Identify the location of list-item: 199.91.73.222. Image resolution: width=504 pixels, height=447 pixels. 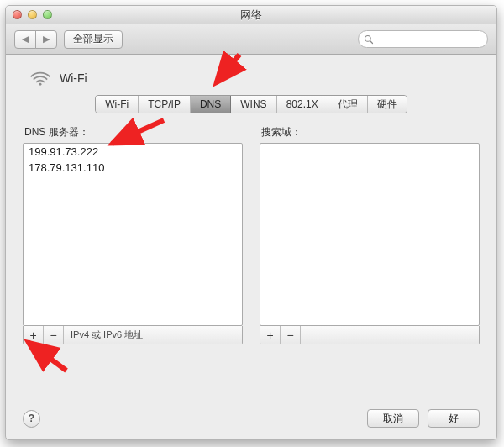
(133, 151).